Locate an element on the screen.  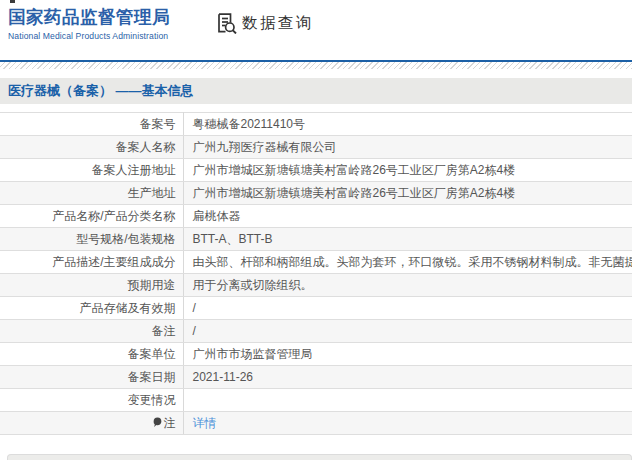
row-label: 产品描述/主要组成成分 is located at coordinates (92, 262).